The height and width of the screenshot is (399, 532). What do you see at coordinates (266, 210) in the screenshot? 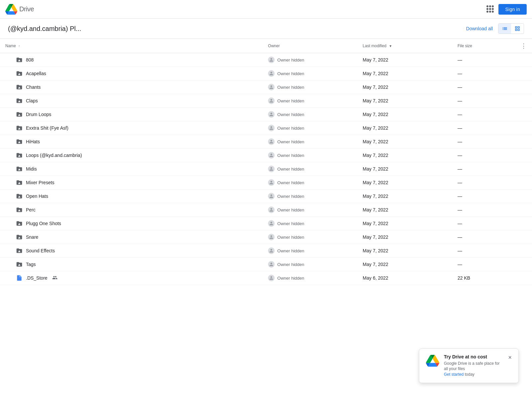
I see `table-row: Perc Owner hidden May 7, 2022—` at bounding box center [266, 210].